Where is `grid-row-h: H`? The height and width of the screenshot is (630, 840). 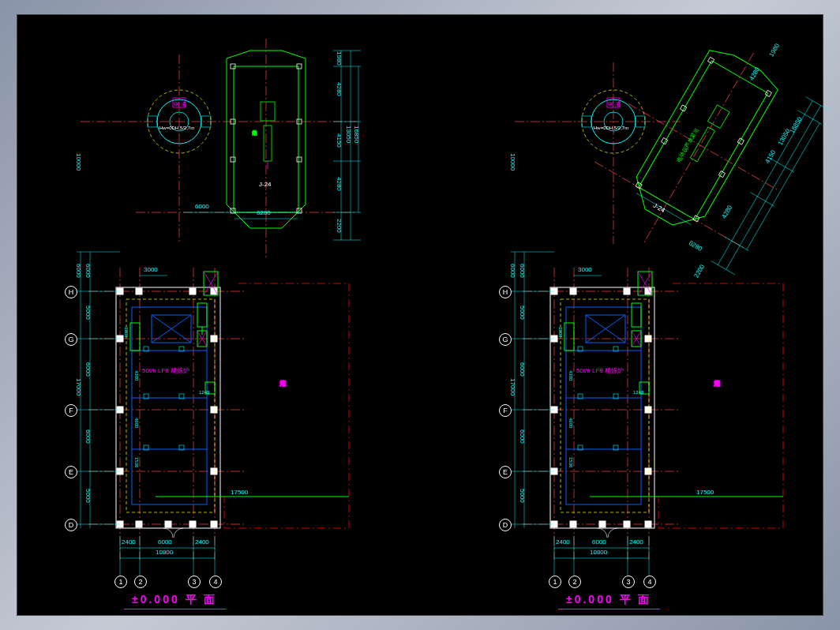 grid-row-h: H is located at coordinates (71, 292).